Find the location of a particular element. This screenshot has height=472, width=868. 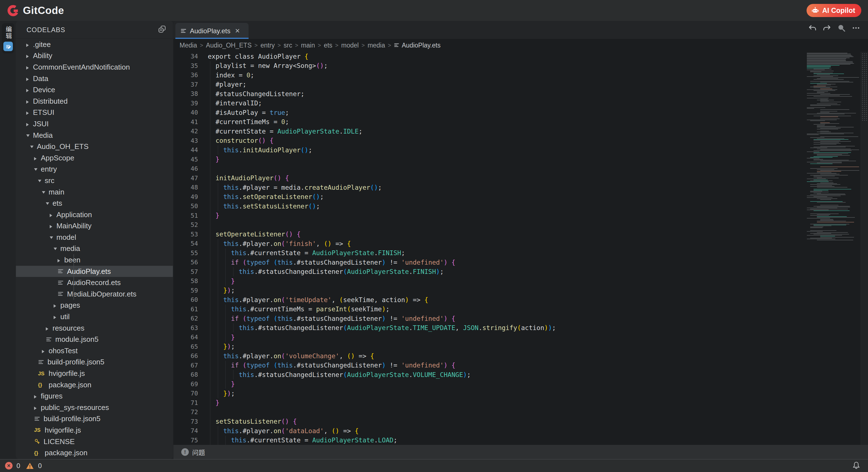

search-icon is located at coordinates (841, 28).